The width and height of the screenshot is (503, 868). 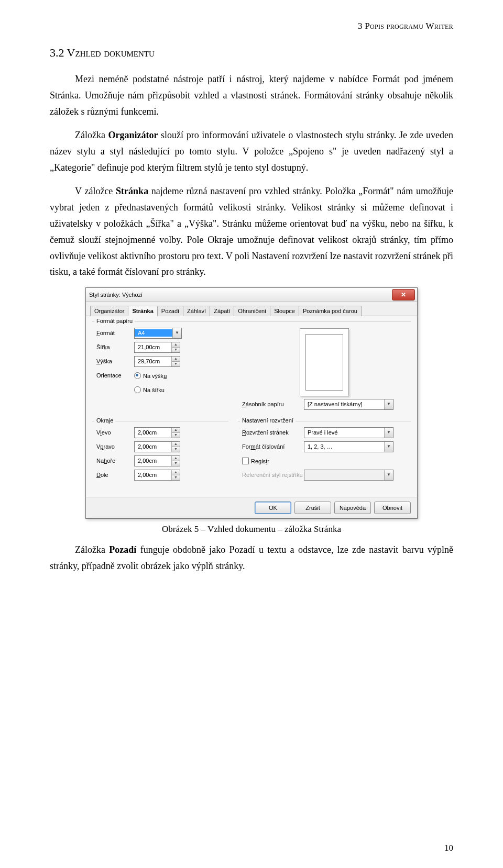 What do you see at coordinates (115, 333) in the screenshot?
I see `label-format: Formát` at bounding box center [115, 333].